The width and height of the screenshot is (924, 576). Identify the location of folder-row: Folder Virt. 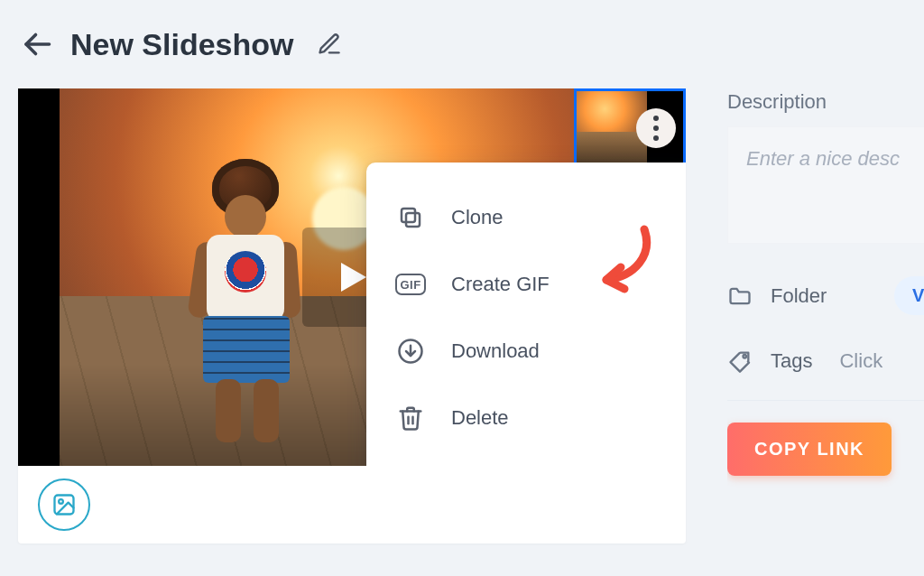
(826, 296).